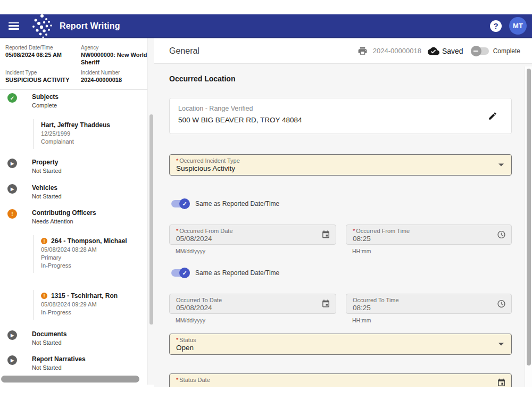 This screenshot has width=532, height=399. Describe the element at coordinates (195, 380) in the screenshot. I see `status-date-label: Status Date` at that location.